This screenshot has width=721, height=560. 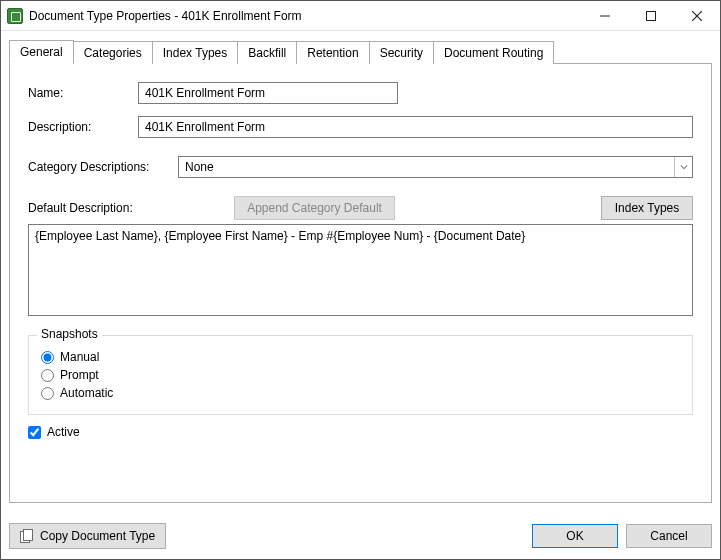 What do you see at coordinates (651, 16) in the screenshot?
I see `maximize-icon` at bounding box center [651, 16].